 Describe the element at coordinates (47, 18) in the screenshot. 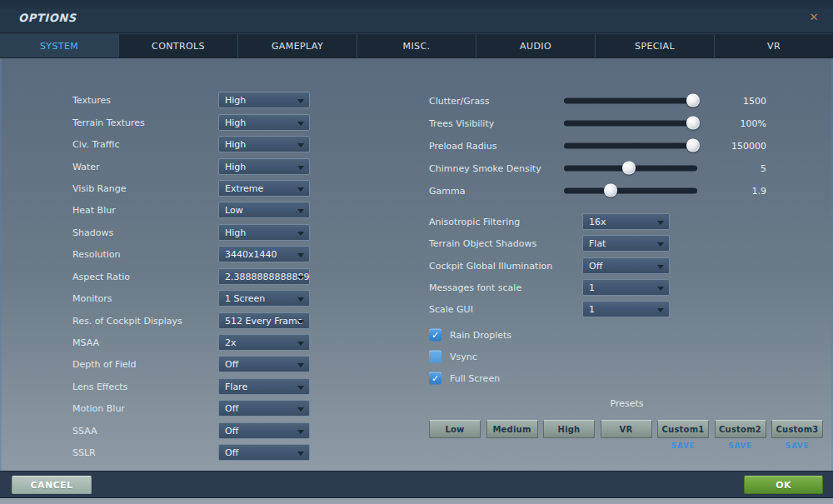

I see `window-title: OPTIONS` at that location.